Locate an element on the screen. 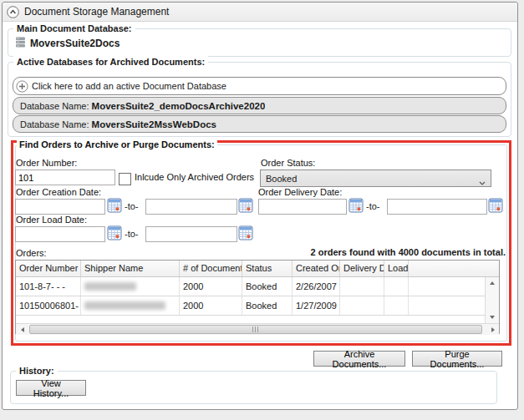 The image size is (524, 420). chevron-down-icon is located at coordinates (482, 182).